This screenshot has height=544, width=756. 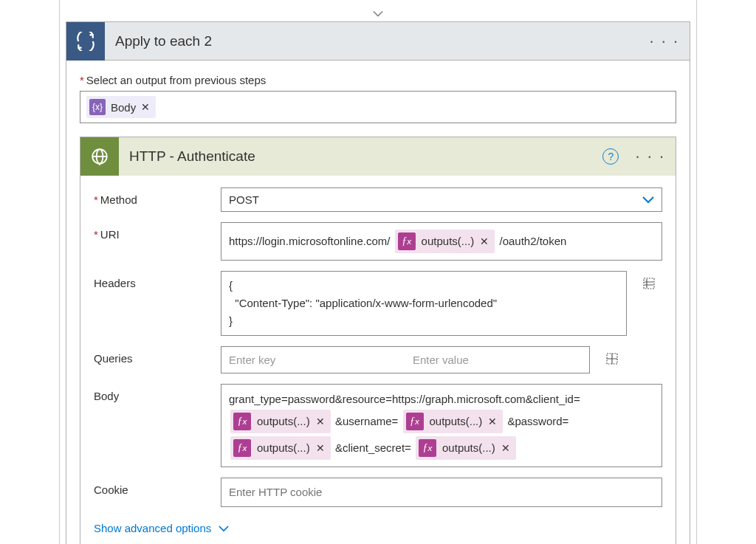 I want to click on variable-icon: {x}, so click(x=97, y=107).